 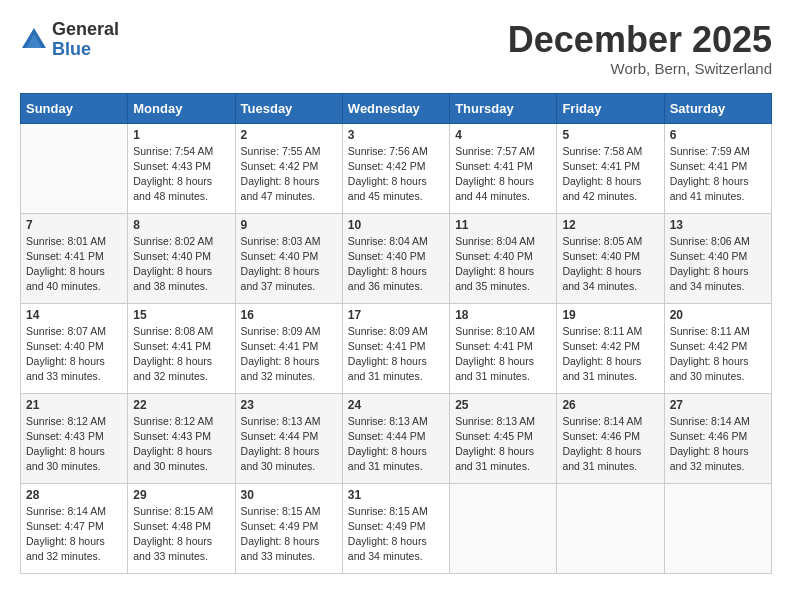 I want to click on day-info: Sunrise: 7:57 AMSunset: 4:41 PMDaylight:…, so click(x=503, y=174).